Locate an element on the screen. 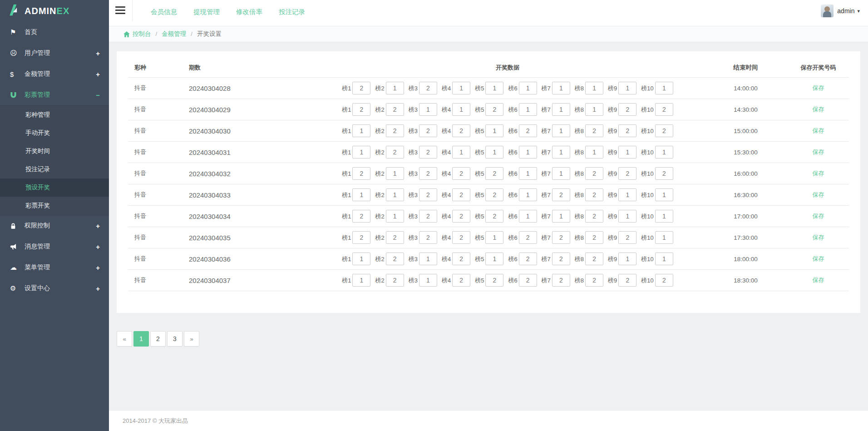 This screenshot has width=868, height=431. topnav-link-0: 会员信息 is located at coordinates (164, 12).